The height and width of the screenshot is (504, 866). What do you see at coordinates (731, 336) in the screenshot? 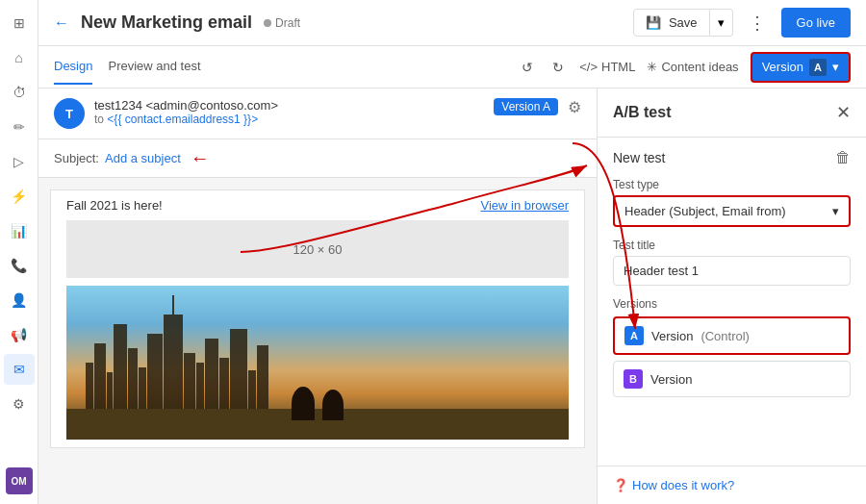
I see `version-a-item: A Version (Control)` at bounding box center [731, 336].